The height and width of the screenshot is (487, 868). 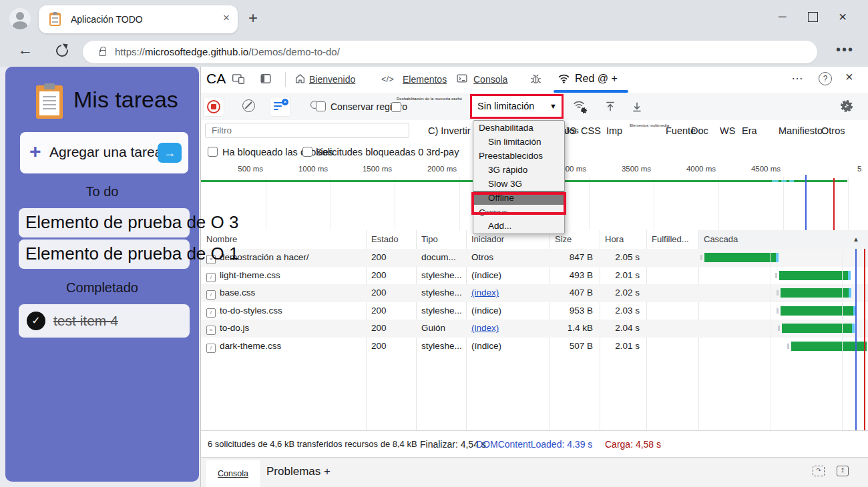 What do you see at coordinates (519, 141) in the screenshot?
I see `throttle-option-sin-limitaci-n: Sin limitación` at bounding box center [519, 141].